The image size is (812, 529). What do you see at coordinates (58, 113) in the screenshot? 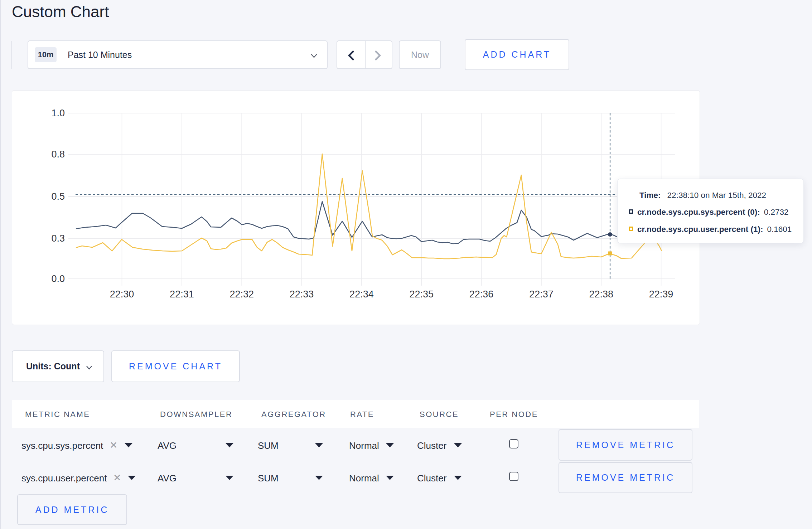
I see `svg-text: 1.0` at bounding box center [58, 113].